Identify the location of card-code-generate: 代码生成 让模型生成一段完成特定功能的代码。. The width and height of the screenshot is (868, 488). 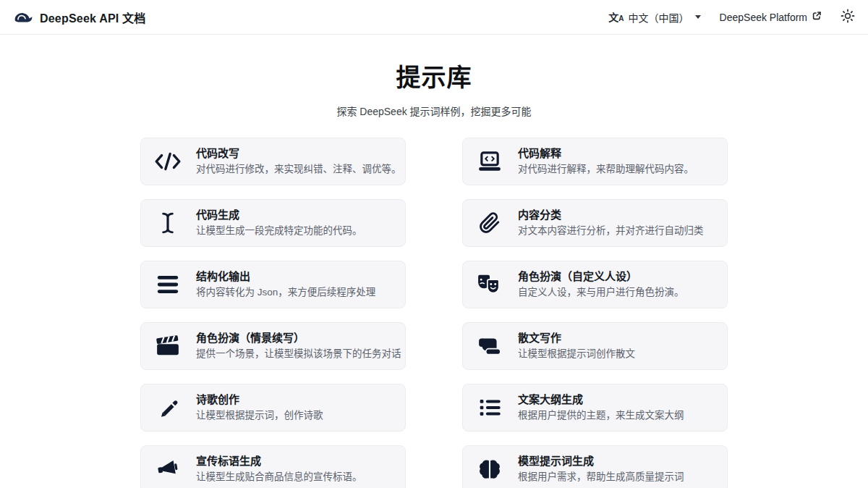
(273, 223).